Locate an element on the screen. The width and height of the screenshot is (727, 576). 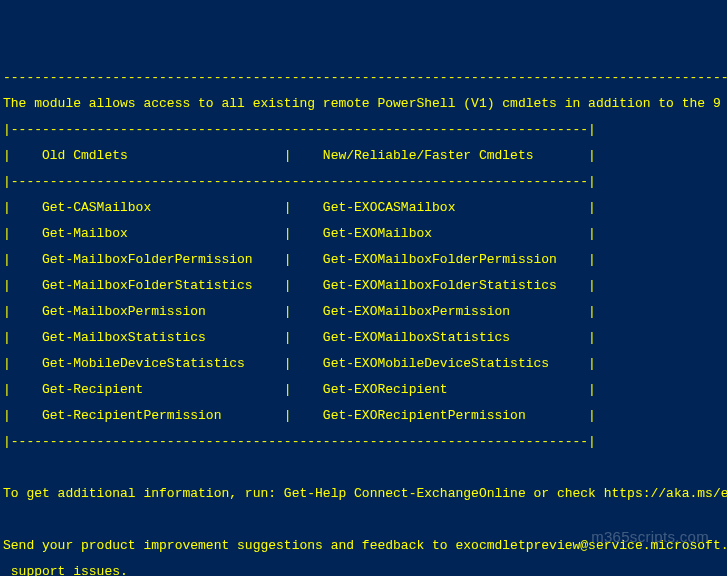
watermark: m365scripts.com is located at coordinates (650, 536).